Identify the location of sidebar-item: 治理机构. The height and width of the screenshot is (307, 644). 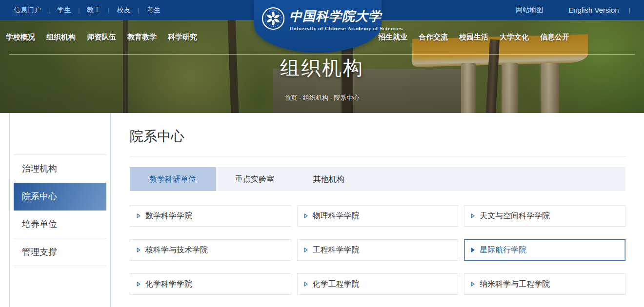
(60, 169).